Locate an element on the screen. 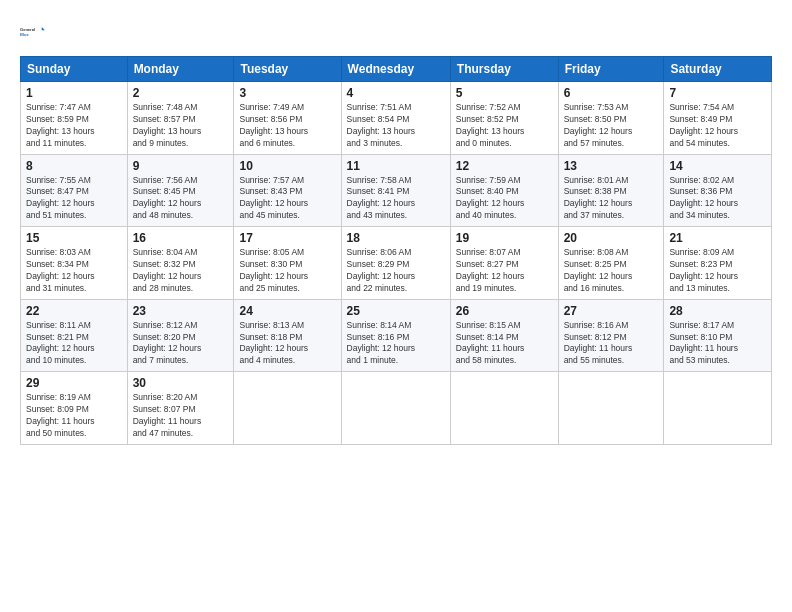  day-info: Sunrise: 8:16 AM Sunset: 8:12 PM Dayligh… is located at coordinates (612, 344).